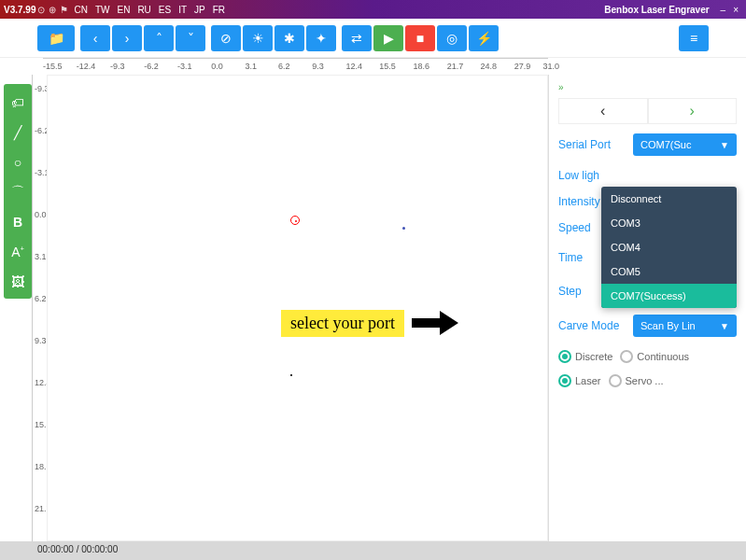  What do you see at coordinates (41, 9) in the screenshot?
I see `pin-icon: ⊙` at bounding box center [41, 9].